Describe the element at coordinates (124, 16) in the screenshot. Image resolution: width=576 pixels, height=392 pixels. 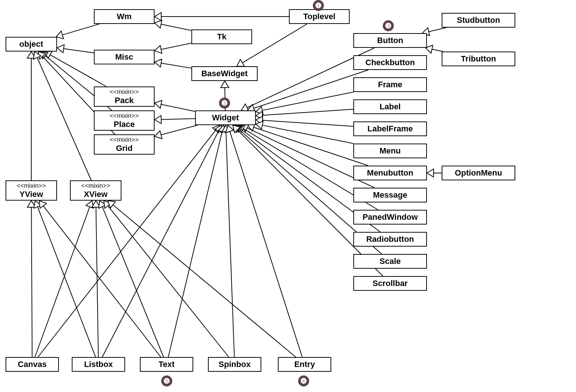
I see `class-name-label: Wm` at that location.